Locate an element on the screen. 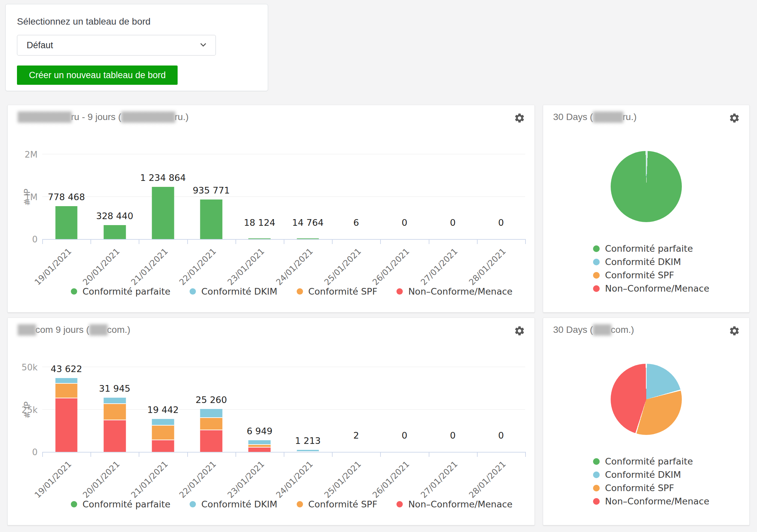 The height and width of the screenshot is (532, 757). bar-value-label: 1 234 864 is located at coordinates (163, 178).